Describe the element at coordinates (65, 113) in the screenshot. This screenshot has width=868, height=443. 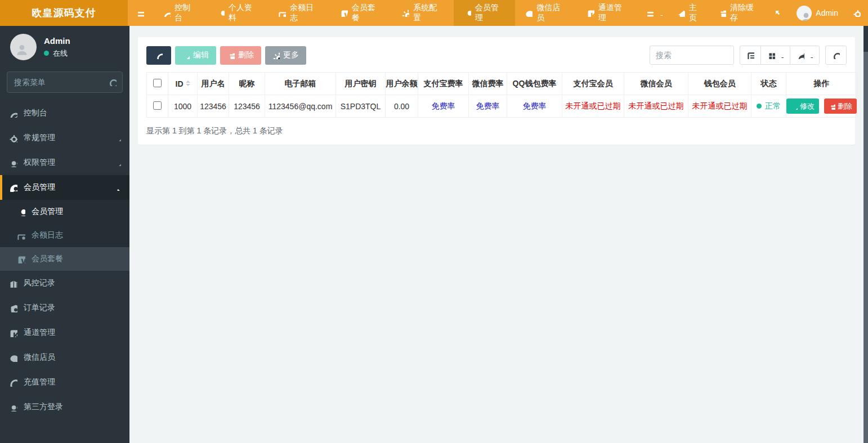
I see `sidebar-item-dashboard: 控制台` at that location.